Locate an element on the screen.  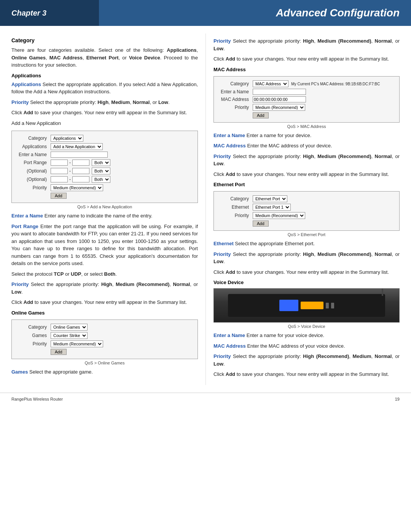
qos-games-value: Counter Strike is located at coordinates (122, 335).